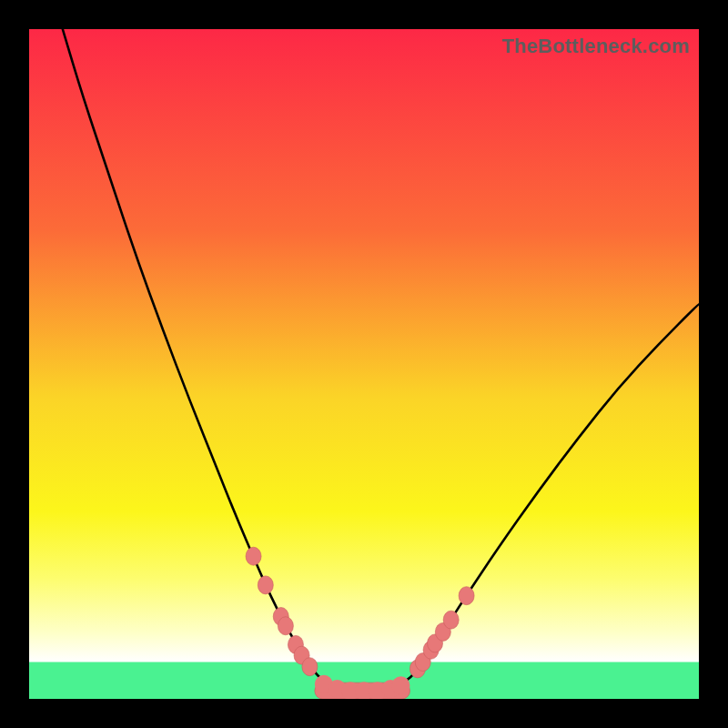 This screenshot has width=728, height=728. What do you see at coordinates (596, 46) in the screenshot?
I see `watermark-text: TheBottleneck.com` at bounding box center [596, 46].